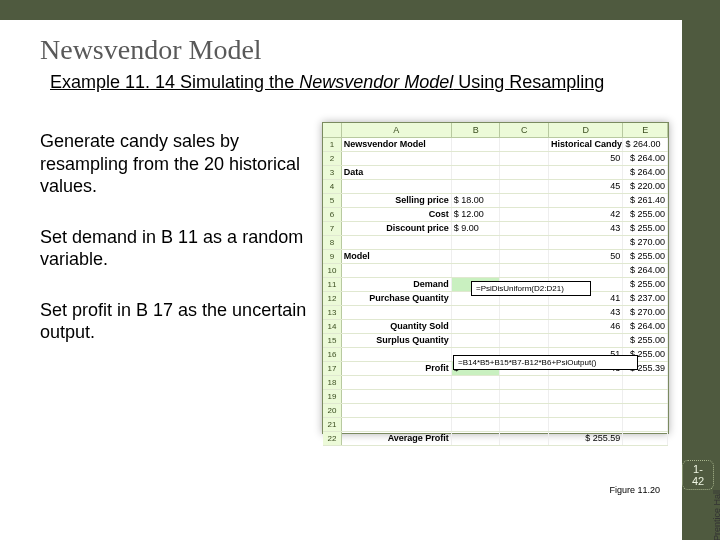 Image resolution: width=720 pixels, height=540 pixels. What do you see at coordinates (651, 368) in the screenshot?
I see `cell-E17: 255.39` at bounding box center [651, 368].